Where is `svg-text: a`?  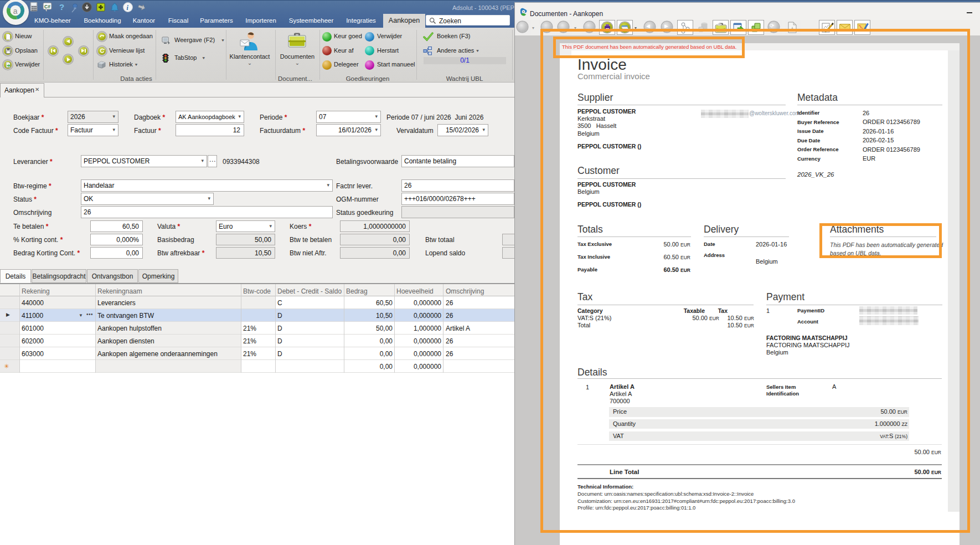
svg-text: a is located at coordinates (16, 11).